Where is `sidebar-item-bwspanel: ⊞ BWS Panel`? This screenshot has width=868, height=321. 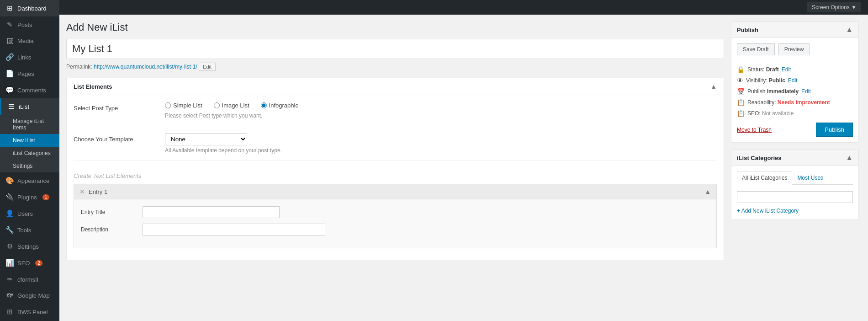 sidebar-item-bwspanel: ⊞ BWS Panel is located at coordinates (30, 312).